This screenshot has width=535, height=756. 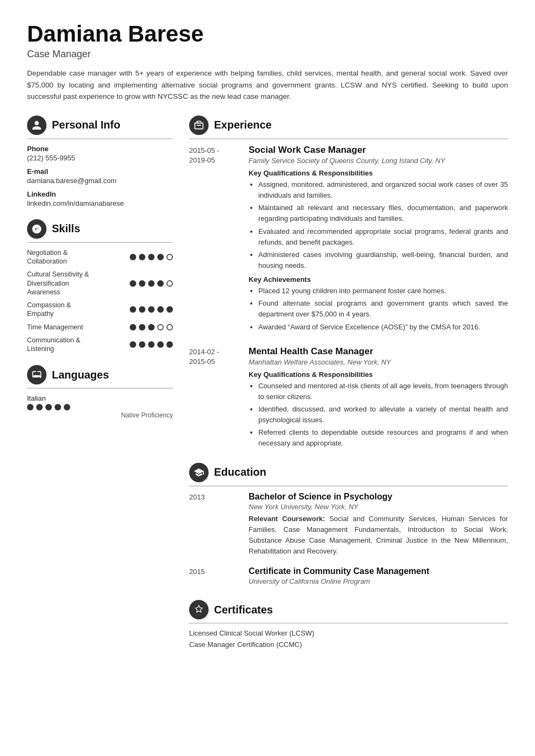 I want to click on person-icon, so click(x=37, y=125).